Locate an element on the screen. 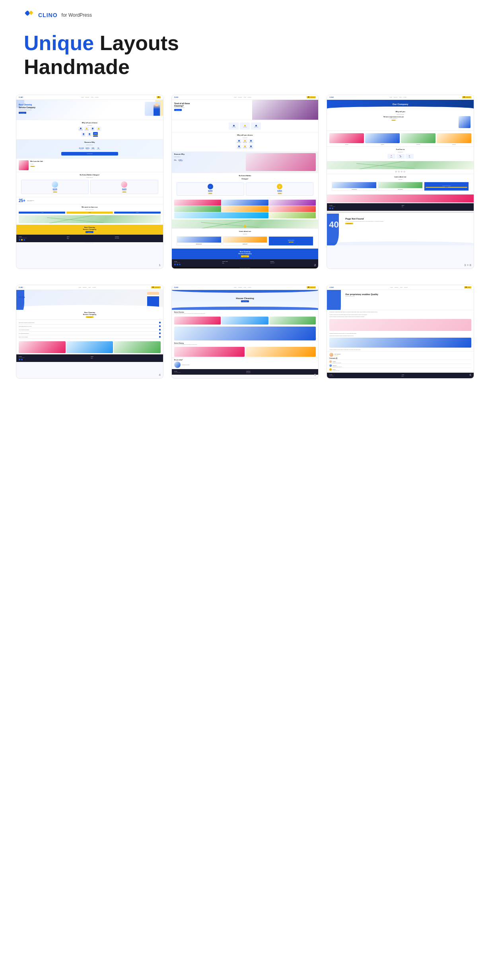 The width and height of the screenshot is (490, 980). logo-suffix: for WordPress is located at coordinates (77, 15).